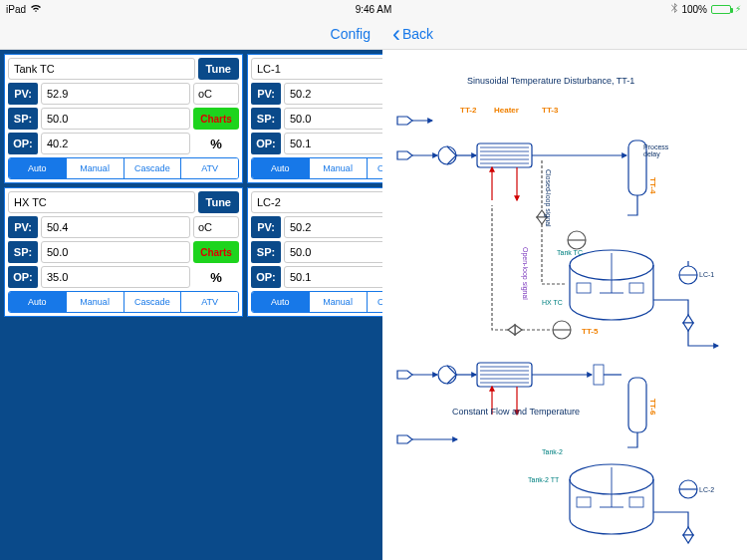 Image resolution: width=747 pixels, height=560 pixels. What do you see at coordinates (551, 81) in the screenshot?
I see `diagram-title-1: Sinusoidal Temperature Disturbance, TT-1` at bounding box center [551, 81].